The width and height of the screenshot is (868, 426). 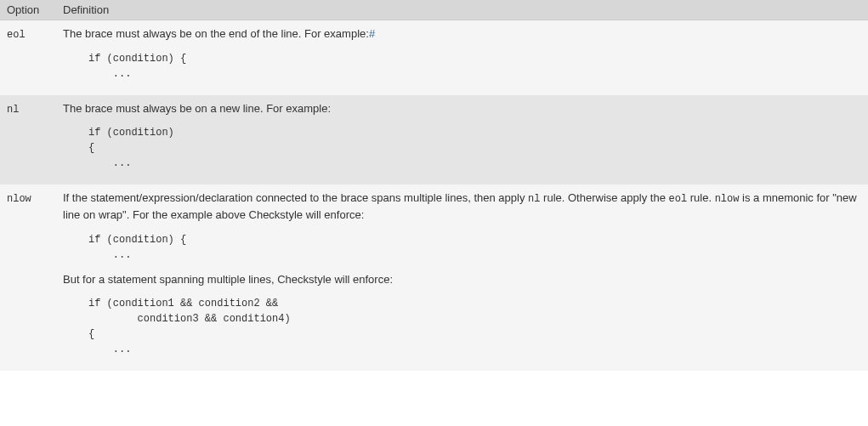 What do you see at coordinates (228, 279) in the screenshot?
I see `definition-text: But for a statement spanning multiple li…` at bounding box center [228, 279].